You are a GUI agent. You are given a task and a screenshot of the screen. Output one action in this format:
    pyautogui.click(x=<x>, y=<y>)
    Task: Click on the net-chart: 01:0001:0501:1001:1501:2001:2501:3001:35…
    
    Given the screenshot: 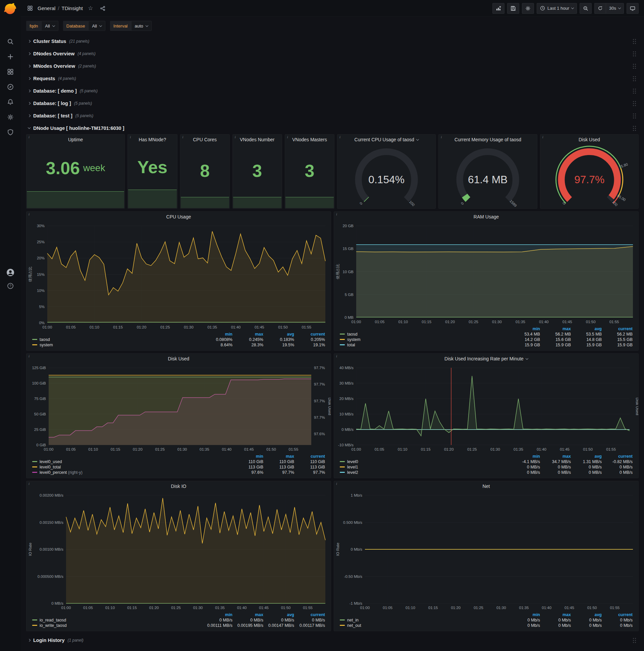 What is the action you would take?
    pyautogui.click(x=486, y=551)
    